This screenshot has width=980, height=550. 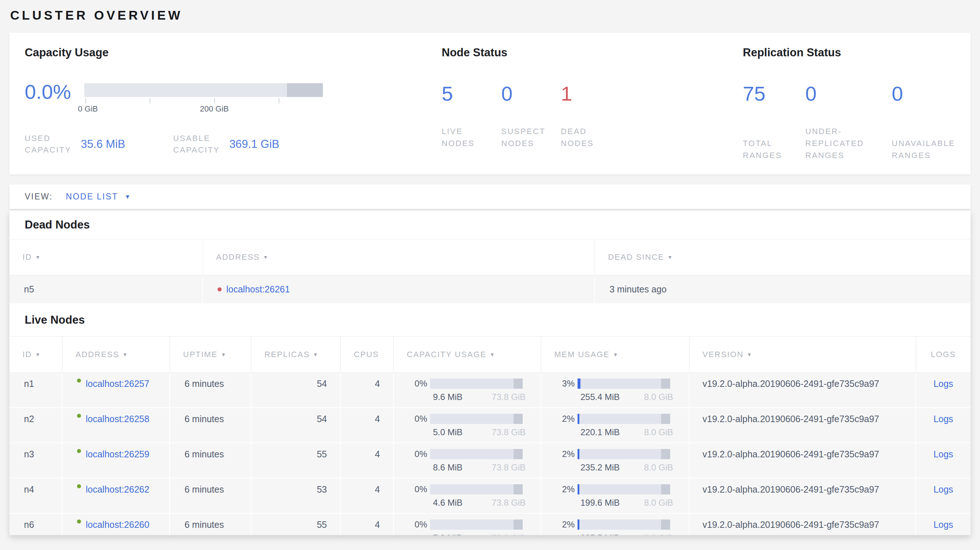 I want to click on table-row: n2 localhost:26258 6 minutes 54 4 0% 5.0…, so click(x=490, y=425).